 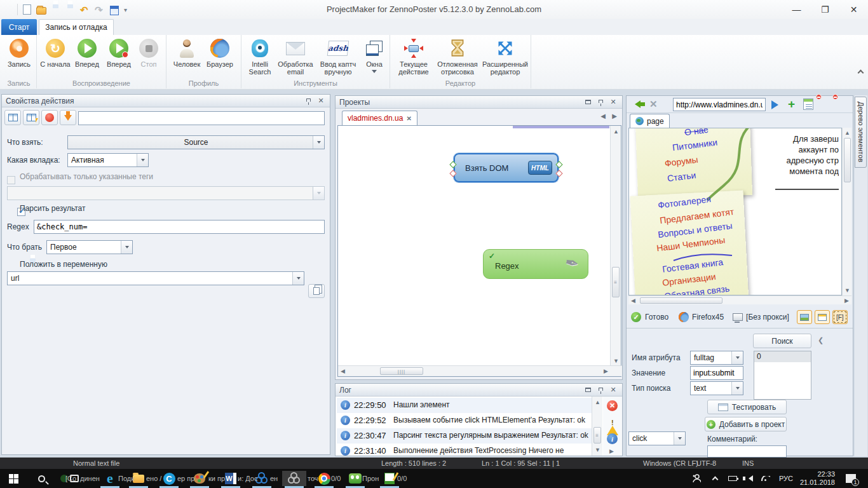 I want to click on battery-icon, so click(x=733, y=478).